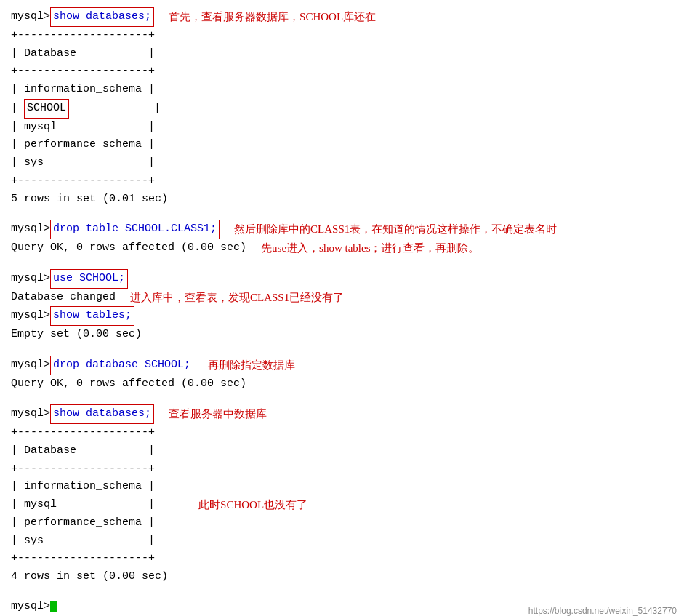 This screenshot has width=684, height=616. Describe the element at coordinates (342, 145) in the screenshot. I see `output-perf-schema-1: | performance_schema |` at that location.